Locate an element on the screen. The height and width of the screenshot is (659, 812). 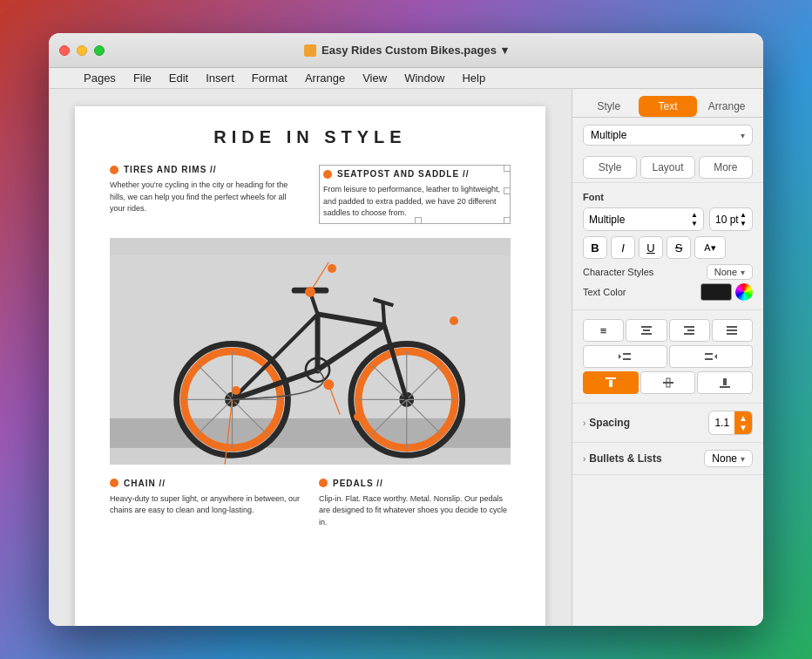
annotation-seatpost-body: From leisure to performance, leather to … is located at coordinates (415, 202).